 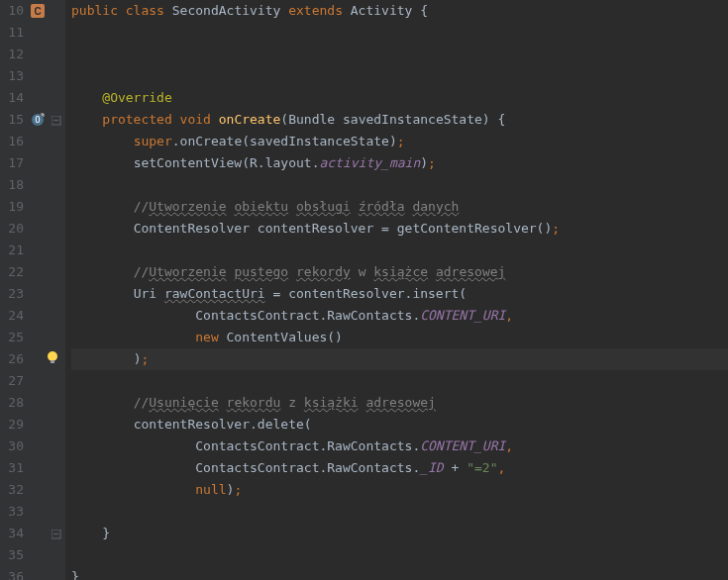 I want to click on line-number: 32, so click(x=12, y=490).